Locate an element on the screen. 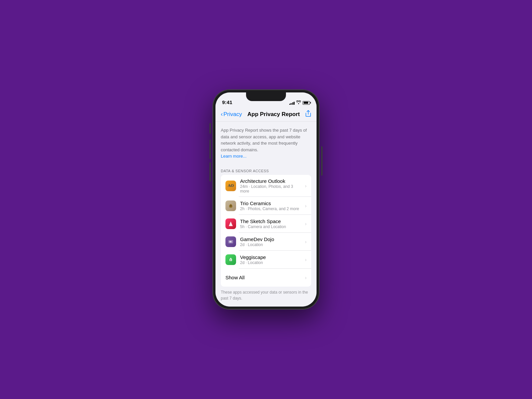 This screenshot has width=532, height=399. status-time: 9:41 is located at coordinates (227, 102).